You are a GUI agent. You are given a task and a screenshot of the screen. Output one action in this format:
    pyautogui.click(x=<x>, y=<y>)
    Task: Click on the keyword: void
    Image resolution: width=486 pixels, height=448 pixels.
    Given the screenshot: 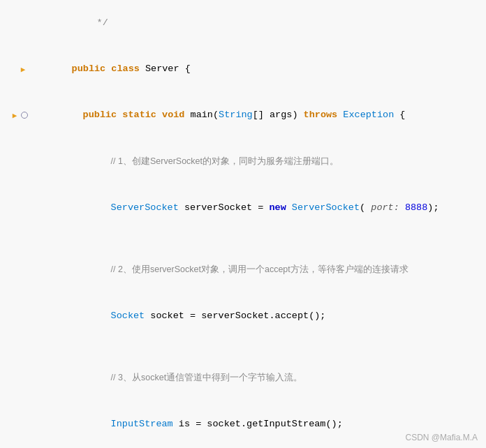 What is the action you would take?
    pyautogui.click(x=176, y=114)
    